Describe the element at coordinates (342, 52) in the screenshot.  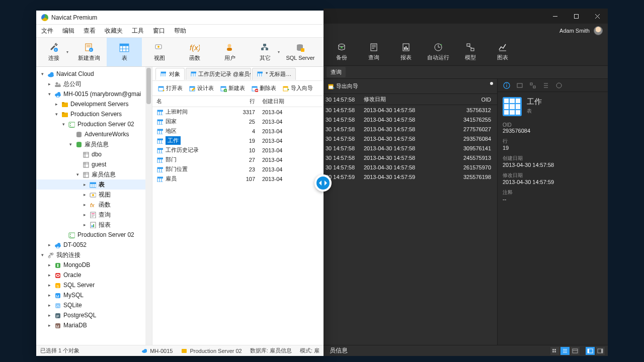
I see `dtool-备份: 备份` at that location.